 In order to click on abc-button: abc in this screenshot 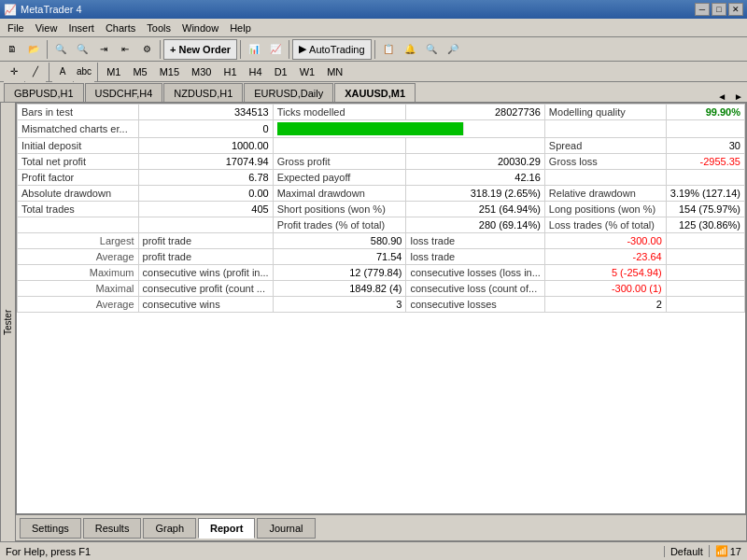, I will do `click(84, 72)`.